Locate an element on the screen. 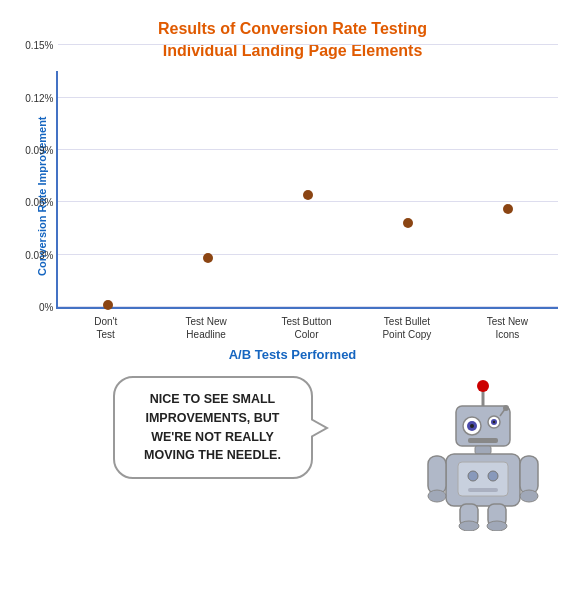  x-axis-labels: Don'tTestTest NewHeadlineTest ButtonColo… is located at coordinates (307, 328).